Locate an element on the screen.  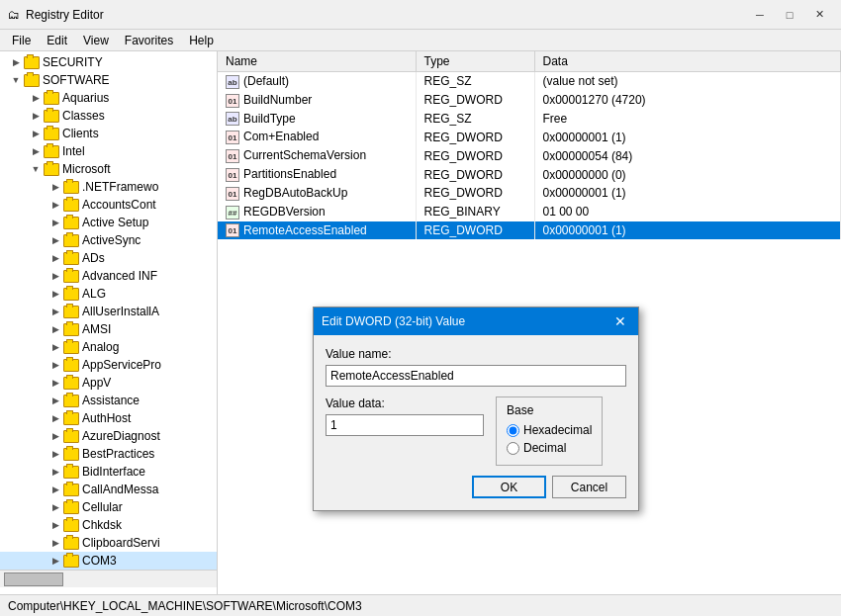
tree-label: AuthHost is located at coordinates (107, 418).